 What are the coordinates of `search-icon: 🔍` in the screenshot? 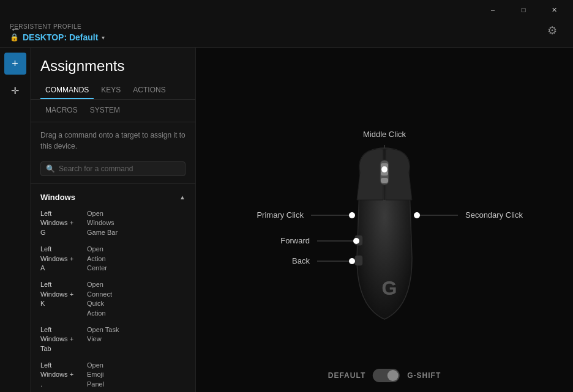 It's located at (50, 169).